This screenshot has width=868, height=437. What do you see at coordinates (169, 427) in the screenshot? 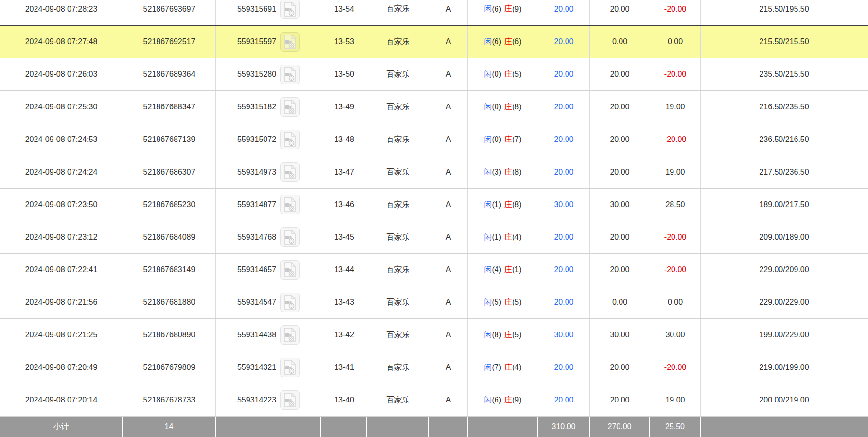
I see `subtotal-count-text: 14` at bounding box center [169, 427].